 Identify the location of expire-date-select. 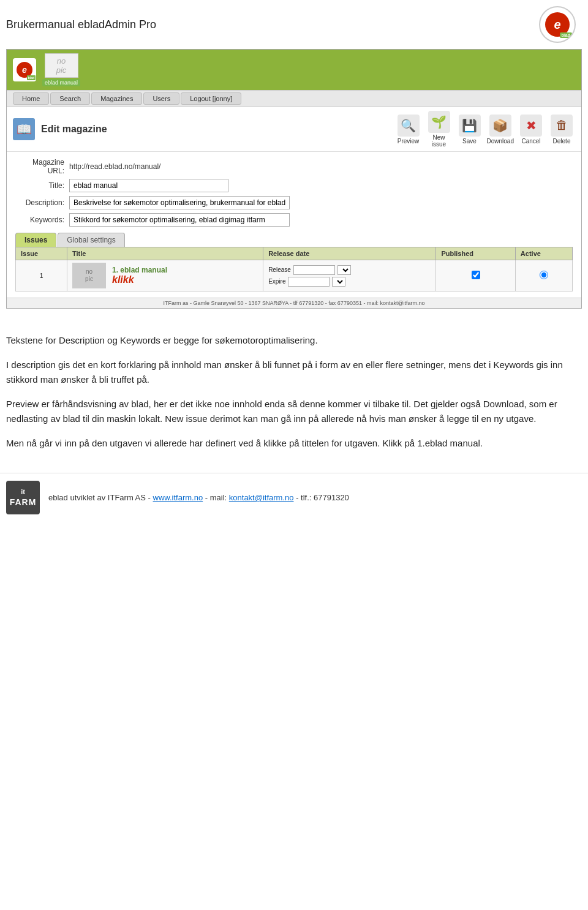
(339, 282).